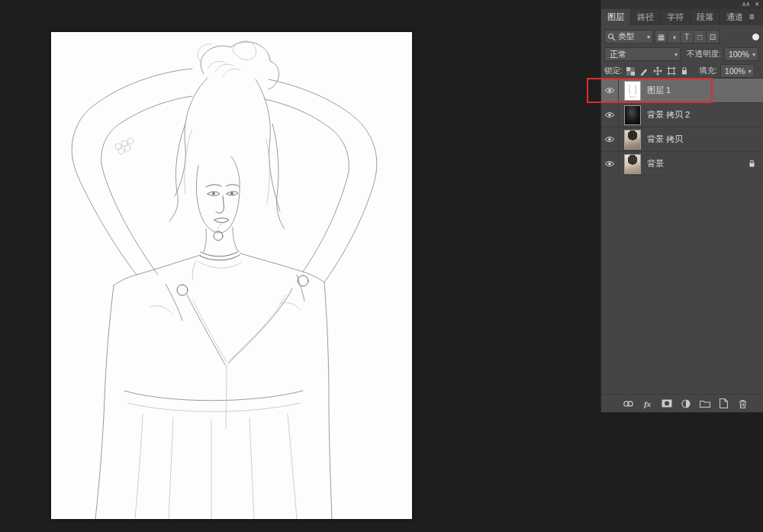 Image resolution: width=763 pixels, height=532 pixels. I want to click on tab-character: 字符, so click(676, 17).